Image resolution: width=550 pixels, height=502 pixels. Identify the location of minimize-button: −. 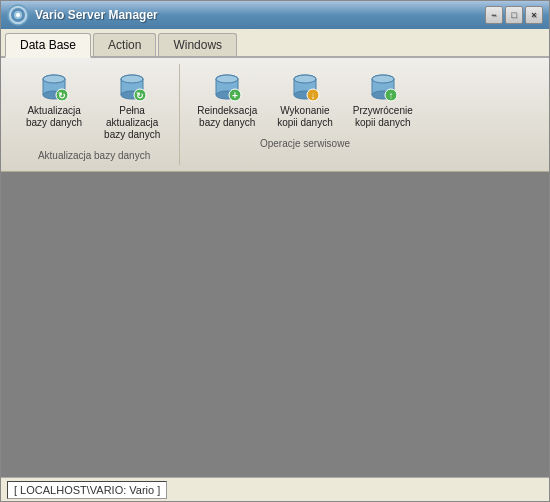
(494, 15).